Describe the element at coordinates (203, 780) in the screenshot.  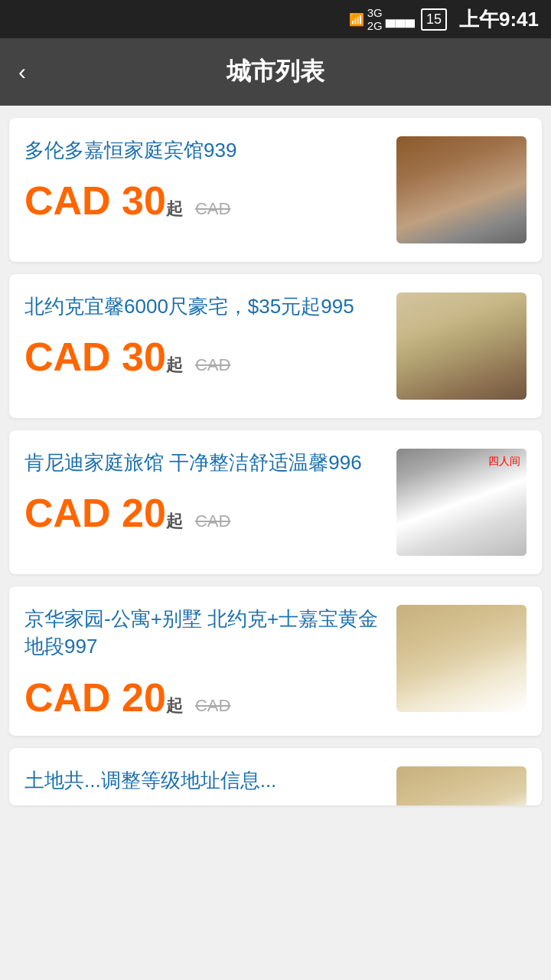
I see `listing-name: 土地共...调整等级地址信息...` at that location.